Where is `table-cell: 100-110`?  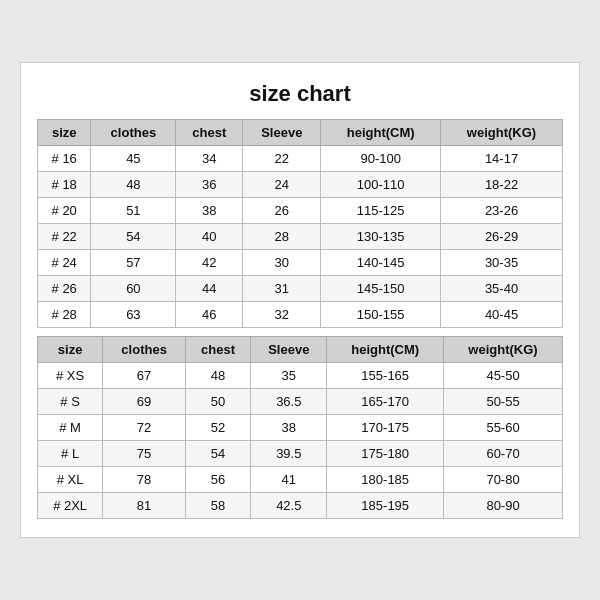 table-cell: 100-110 is located at coordinates (381, 185).